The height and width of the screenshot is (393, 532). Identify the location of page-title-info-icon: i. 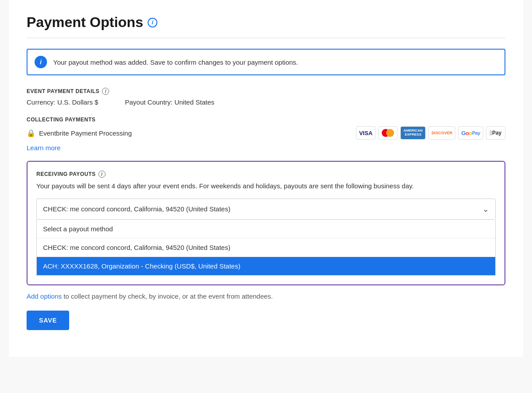
(153, 23).